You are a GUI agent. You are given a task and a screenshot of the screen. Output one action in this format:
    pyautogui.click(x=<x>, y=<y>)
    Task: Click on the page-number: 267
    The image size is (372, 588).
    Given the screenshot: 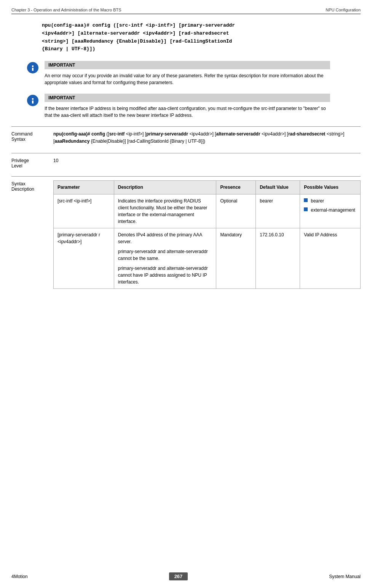 What is the action you would take?
    pyautogui.click(x=179, y=576)
    